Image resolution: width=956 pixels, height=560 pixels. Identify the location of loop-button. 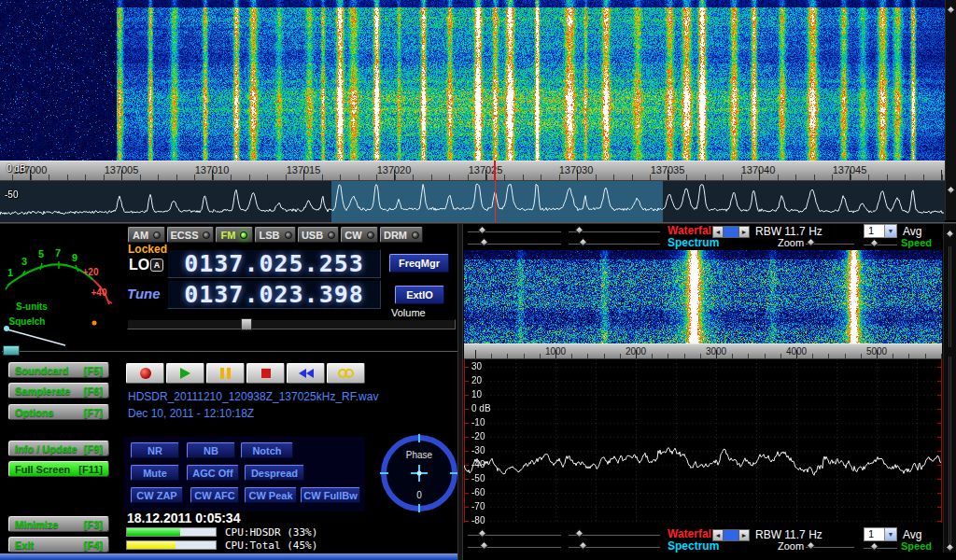
(345, 373).